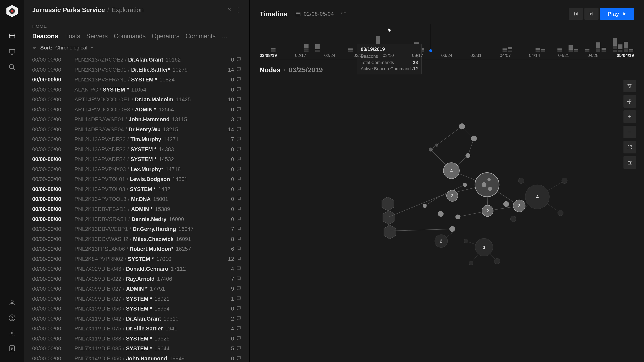 The image size is (644, 362). I want to click on beacon-row: 00/00-00/00PNL2K13APVTOOL3/Mr.DNA150010, so click(137, 199).